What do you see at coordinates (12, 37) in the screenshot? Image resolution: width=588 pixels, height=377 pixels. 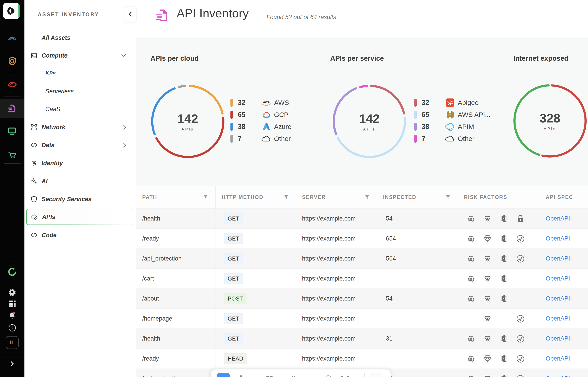 I see `observability-icon` at bounding box center [12, 37].